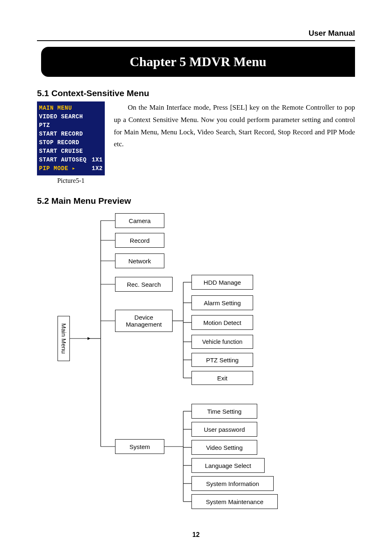  I want to click on context-menu-item: START RECORD, so click(71, 134).